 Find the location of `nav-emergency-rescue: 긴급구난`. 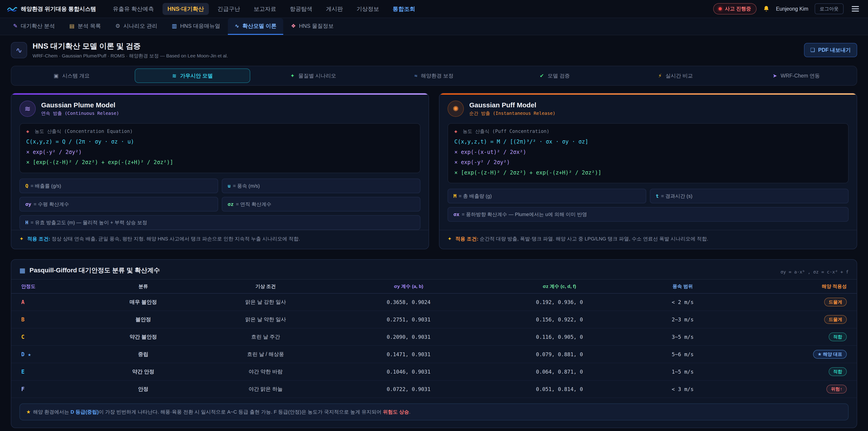

nav-emergency-rescue: 긴급구난 is located at coordinates (229, 9).